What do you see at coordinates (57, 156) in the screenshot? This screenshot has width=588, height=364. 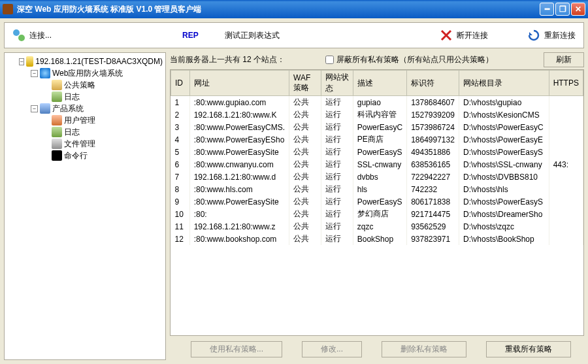 I see `terminal-icon` at bounding box center [57, 156].